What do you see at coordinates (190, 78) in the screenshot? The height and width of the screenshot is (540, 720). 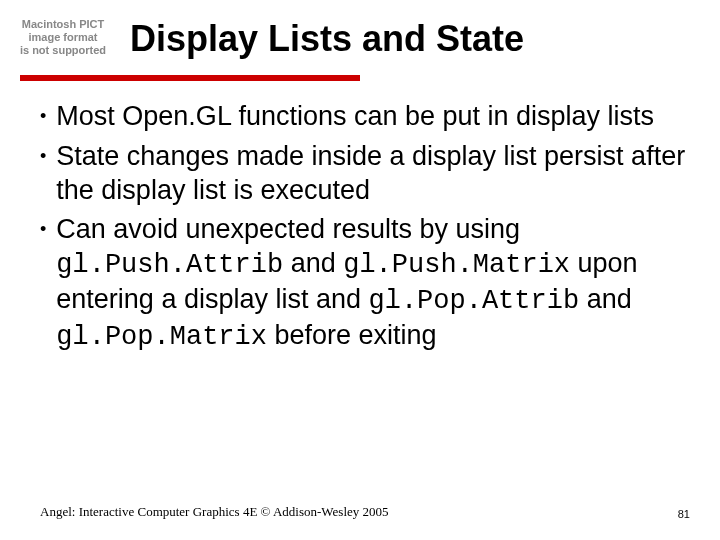 I see `title-underline` at bounding box center [190, 78].